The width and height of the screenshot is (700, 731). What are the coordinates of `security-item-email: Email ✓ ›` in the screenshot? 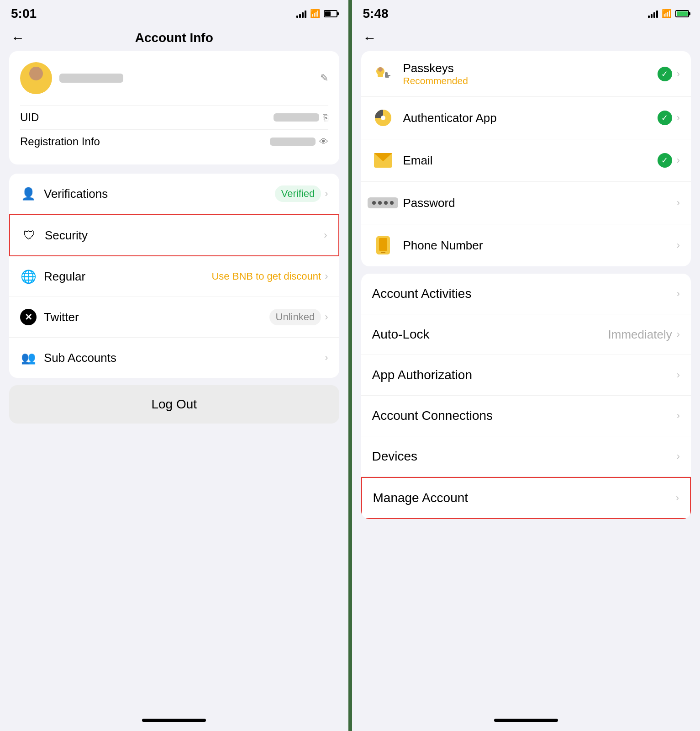 It's located at (526, 161).